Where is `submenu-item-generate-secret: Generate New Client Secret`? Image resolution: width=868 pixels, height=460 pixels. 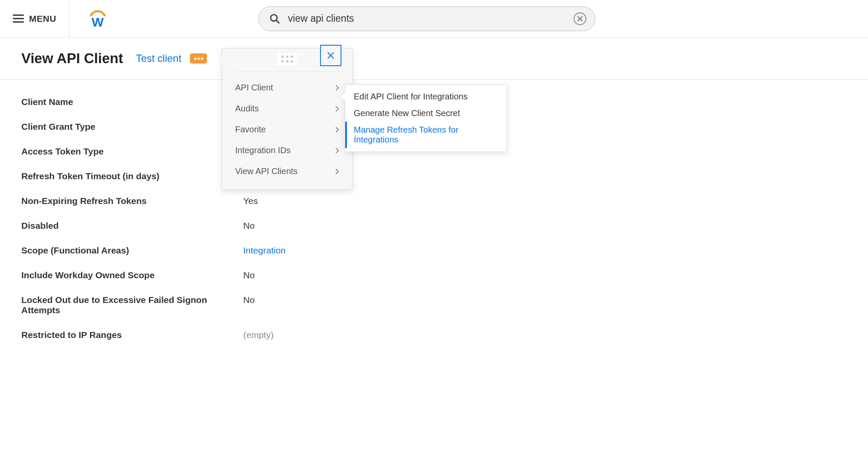
submenu-item-generate-secret: Generate New Client Secret is located at coordinates (426, 114).